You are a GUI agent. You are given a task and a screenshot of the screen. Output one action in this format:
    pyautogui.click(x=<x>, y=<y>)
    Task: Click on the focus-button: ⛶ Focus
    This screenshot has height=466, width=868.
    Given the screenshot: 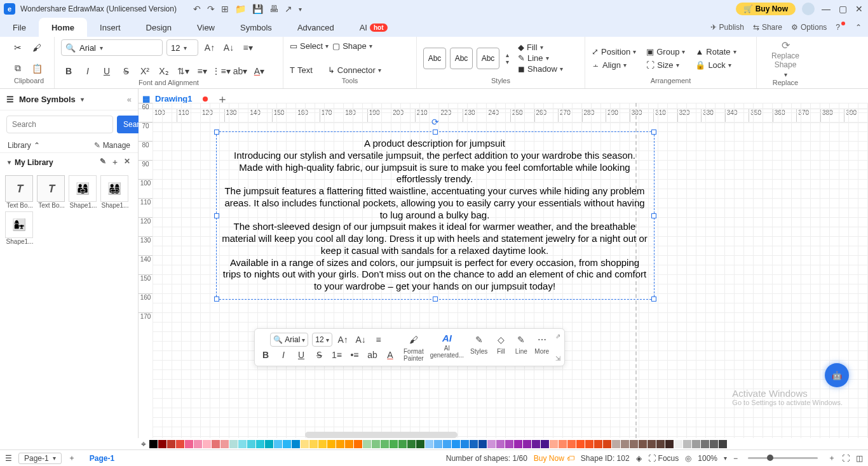 What is the action you would take?
    pyautogui.click(x=663, y=458)
    